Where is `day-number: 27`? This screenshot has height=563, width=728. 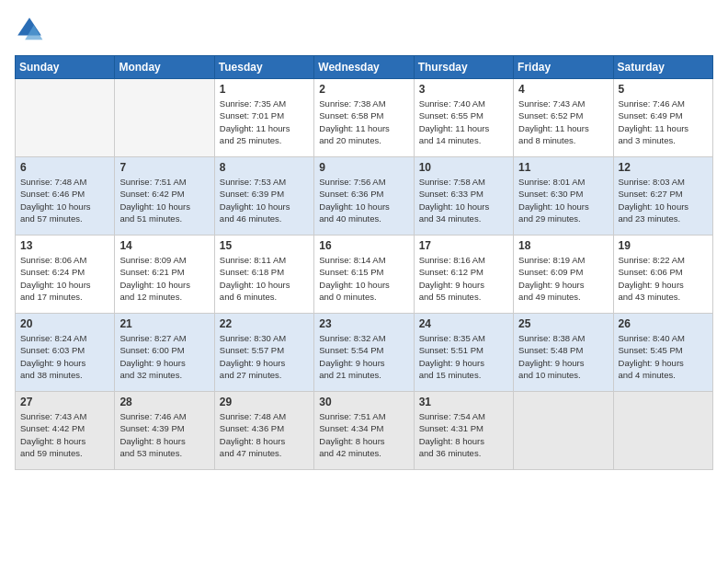
day-number: 27 is located at coordinates (64, 402).